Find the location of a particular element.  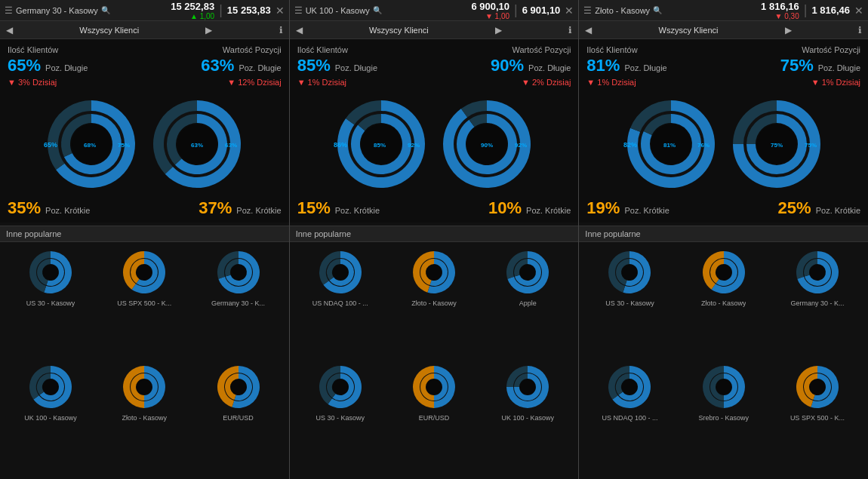

long-clients-pct: 65% is located at coordinates (24, 65).